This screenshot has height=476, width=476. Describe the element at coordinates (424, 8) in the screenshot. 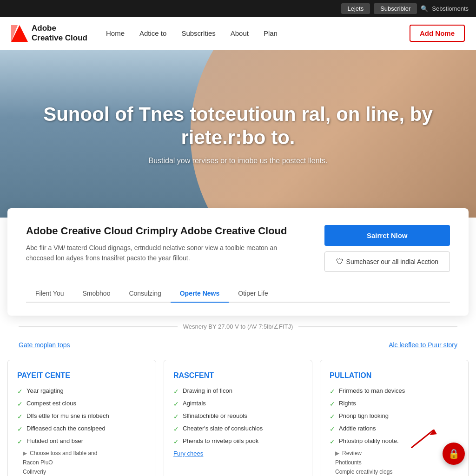

I see `search-icon: 🔍` at that location.